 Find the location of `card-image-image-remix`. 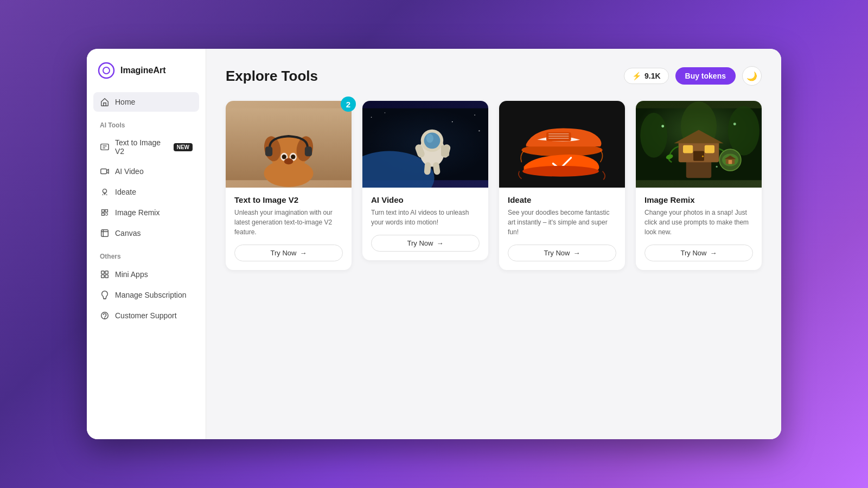

card-image-image-remix is located at coordinates (699, 144).